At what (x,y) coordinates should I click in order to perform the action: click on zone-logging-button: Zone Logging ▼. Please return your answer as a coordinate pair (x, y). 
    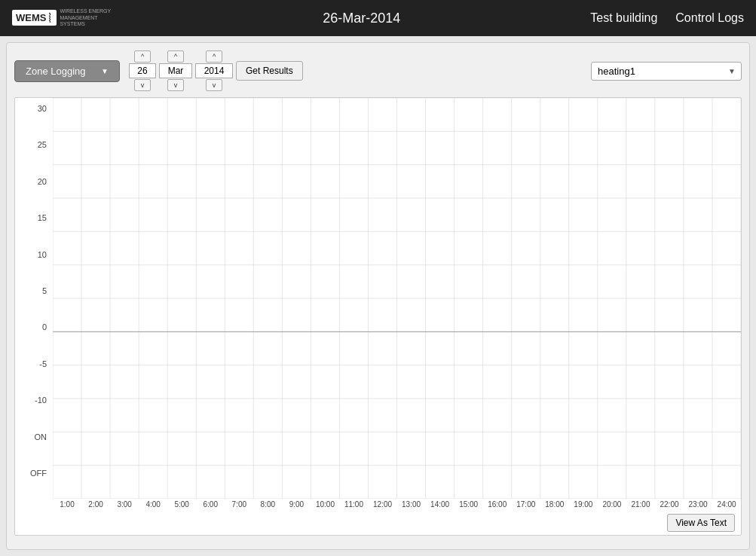
    Looking at the image, I should click on (67, 71).